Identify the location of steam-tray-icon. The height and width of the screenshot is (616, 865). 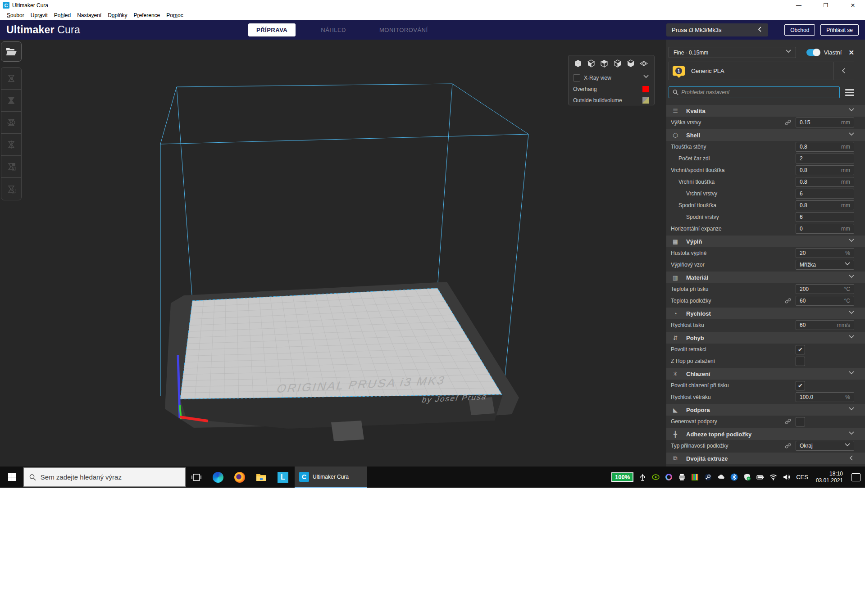
(708, 477).